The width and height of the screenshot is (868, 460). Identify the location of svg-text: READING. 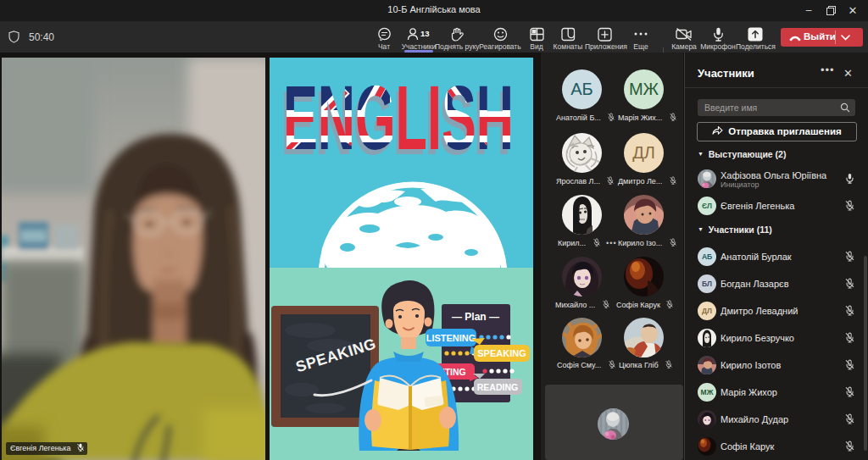
(498, 387).